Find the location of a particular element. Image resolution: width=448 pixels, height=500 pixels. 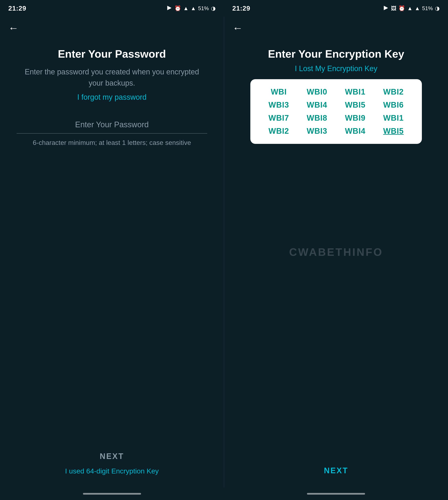

home-indicator-row is located at coordinates (224, 494).